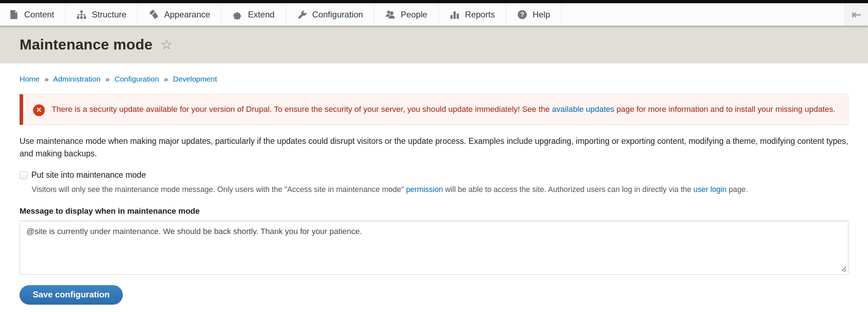  What do you see at coordinates (568, 189) in the screenshot?
I see `description-part2: will be able to access the site. Authori…` at bounding box center [568, 189].